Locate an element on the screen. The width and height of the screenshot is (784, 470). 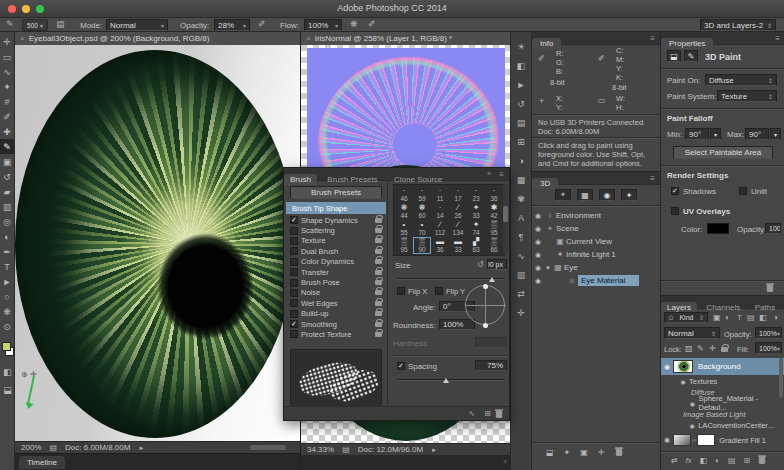
brush-option-item: Scattering is located at coordinates (336, 230).